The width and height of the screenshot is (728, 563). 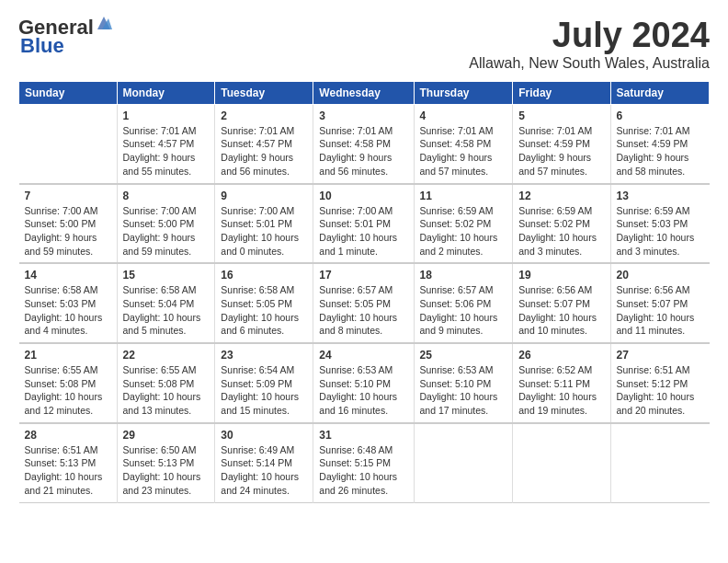 What do you see at coordinates (166, 435) in the screenshot?
I see `day-number: 29` at bounding box center [166, 435].